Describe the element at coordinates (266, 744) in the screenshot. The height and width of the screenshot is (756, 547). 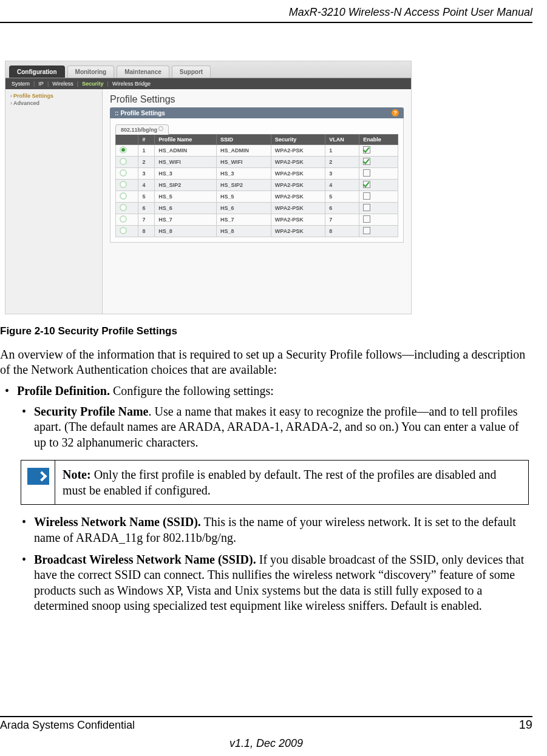
I see `footer-version: v1.1, Dec 2009` at that location.